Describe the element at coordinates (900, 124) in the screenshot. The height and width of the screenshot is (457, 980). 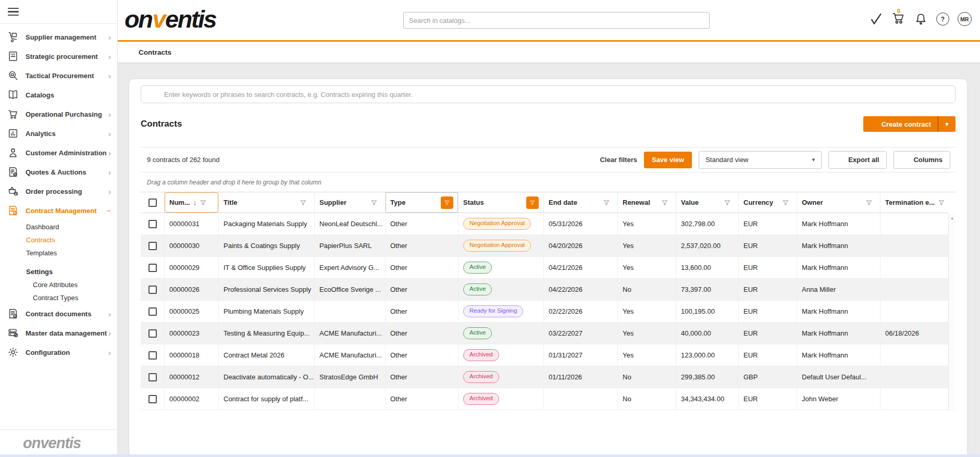
I see `create-contract-main: Create contract` at that location.